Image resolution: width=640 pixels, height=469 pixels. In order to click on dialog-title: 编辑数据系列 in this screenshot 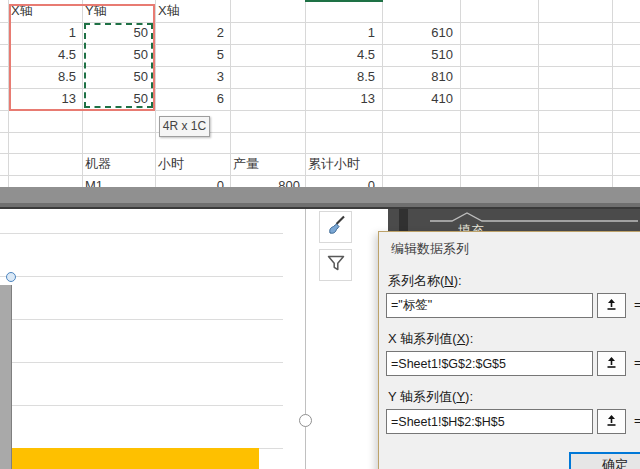, I will do `click(430, 249)`.